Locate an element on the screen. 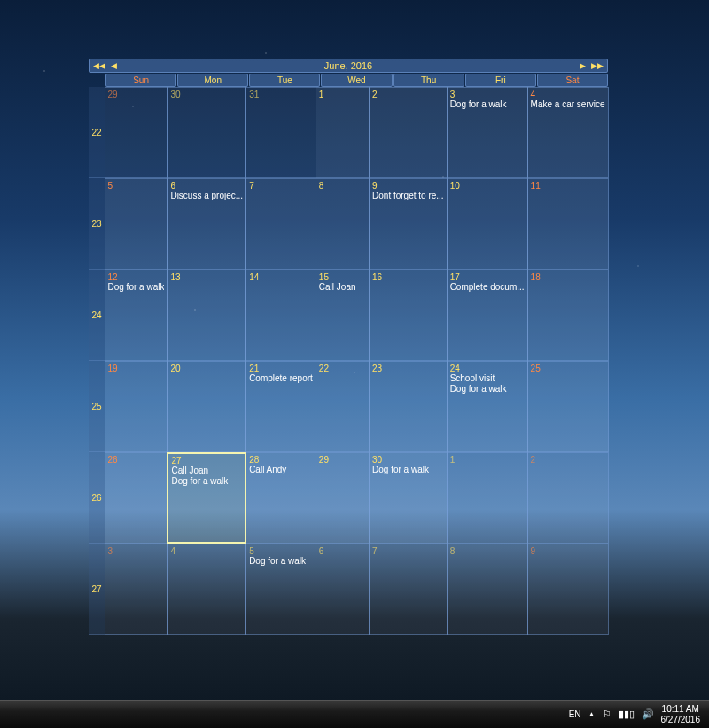  day-number: 19 is located at coordinates (136, 369).